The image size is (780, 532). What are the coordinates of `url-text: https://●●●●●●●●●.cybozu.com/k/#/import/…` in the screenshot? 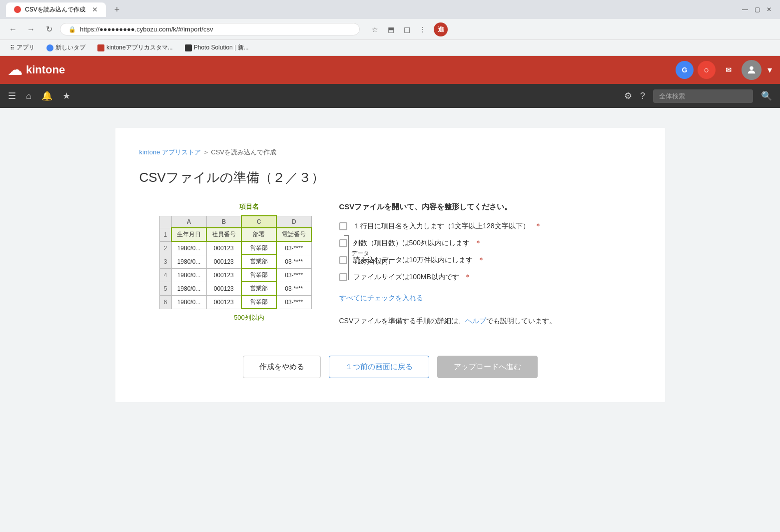 It's located at (146, 29).